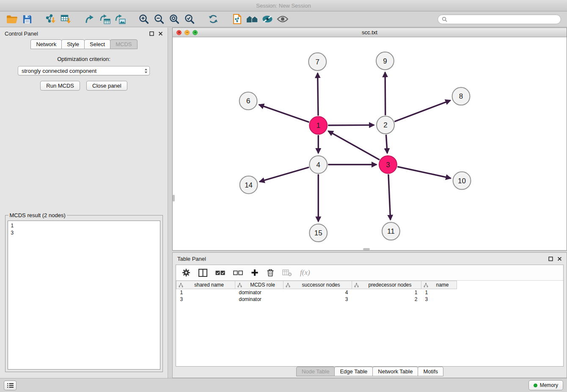 This screenshot has width=567, height=392. Describe the element at coordinates (550, 259) in the screenshot. I see `table-panel-float-button` at that location.